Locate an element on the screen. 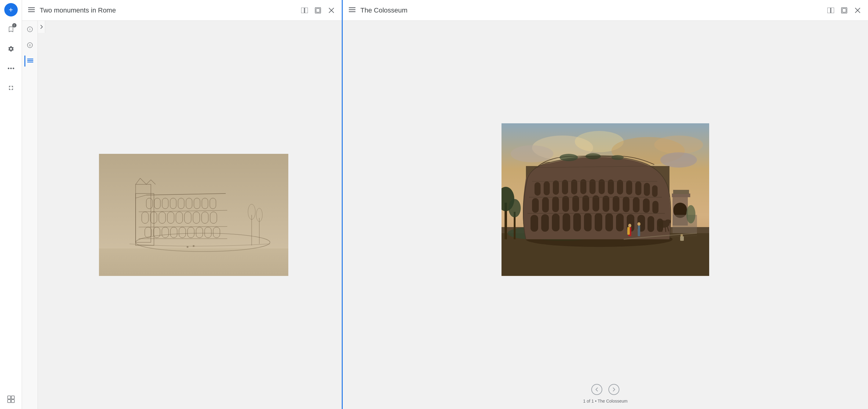 The height and width of the screenshot is (409, 868). sidebar-item-more is located at coordinates (11, 68).